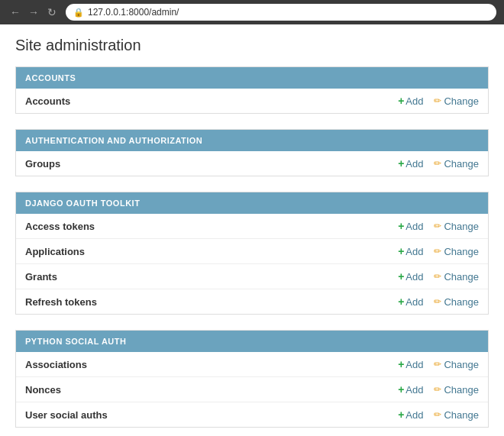 This screenshot has width=504, height=436. Describe the element at coordinates (252, 163) in the screenshot. I see `table-row: Groups+ Add✏ Change` at that location.